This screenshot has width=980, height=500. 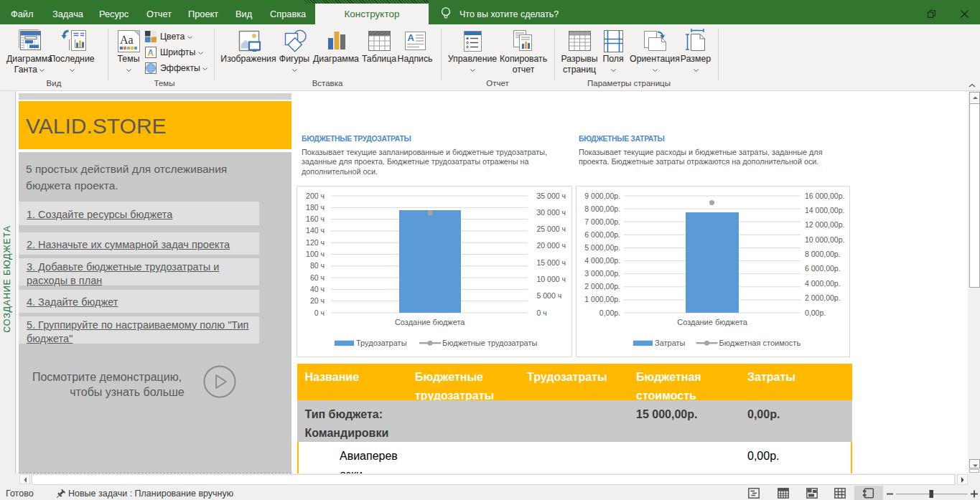 What do you see at coordinates (824, 210) in the screenshot?
I see `svg-text: 14 000,00р.` at bounding box center [824, 210].